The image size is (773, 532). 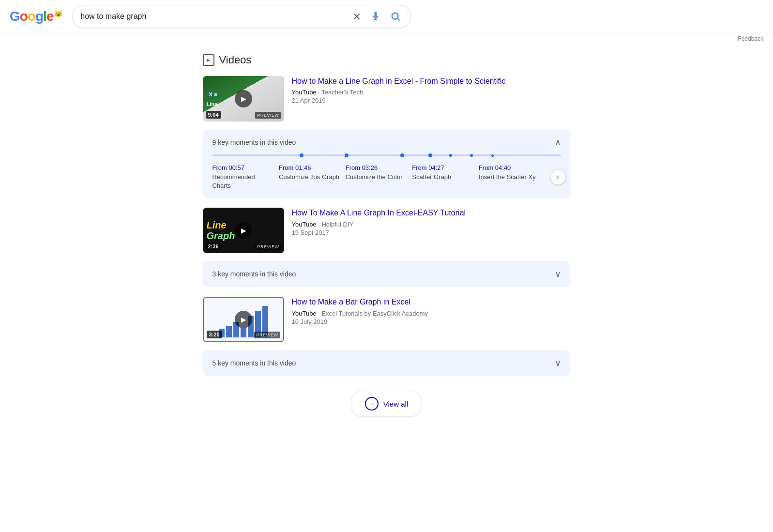 What do you see at coordinates (351, 302) in the screenshot?
I see `video-title-3: How to Make a Bar Graph in Excel` at bounding box center [351, 302].